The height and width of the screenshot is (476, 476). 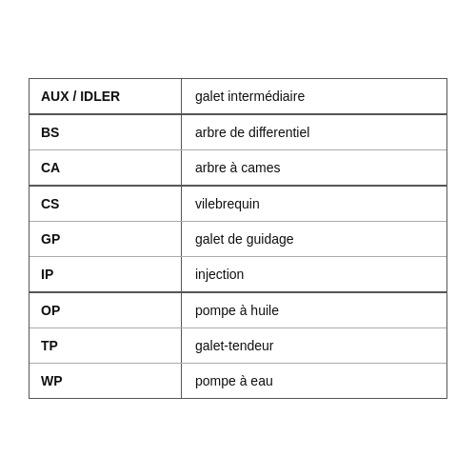 What do you see at coordinates (238, 133) in the screenshot?
I see `table-row: BSarbre de differentiel` at bounding box center [238, 133].